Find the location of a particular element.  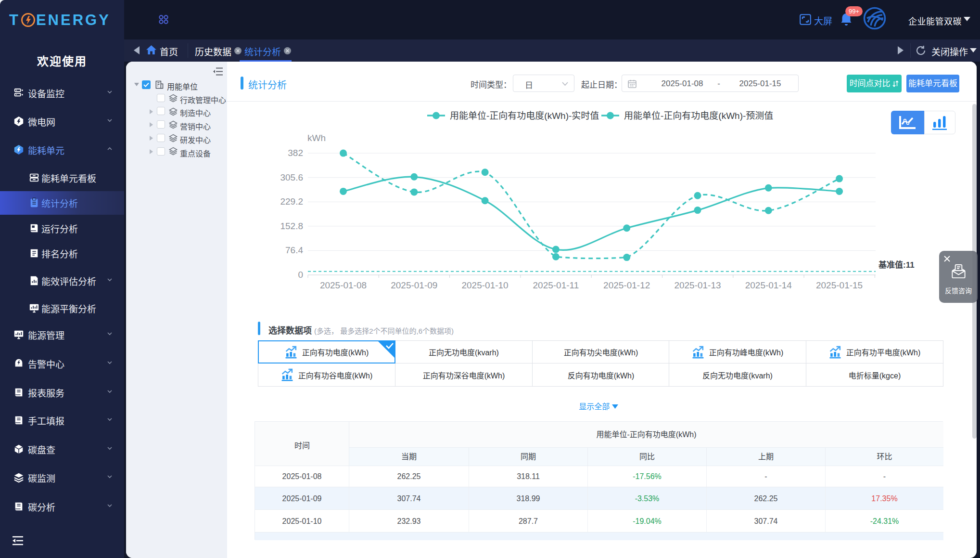

svg-text: kWh is located at coordinates (317, 138).